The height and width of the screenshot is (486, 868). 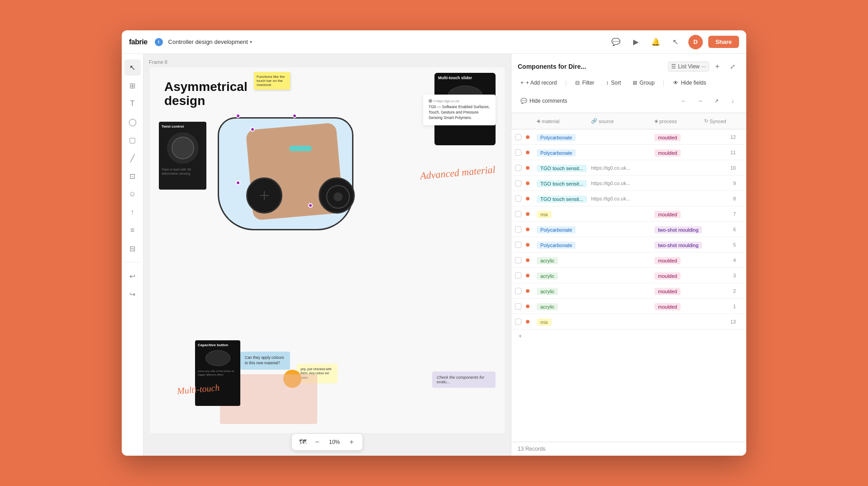 I want to click on table-row: omni direction button TGO touch sensit..…, so click(x=629, y=199).